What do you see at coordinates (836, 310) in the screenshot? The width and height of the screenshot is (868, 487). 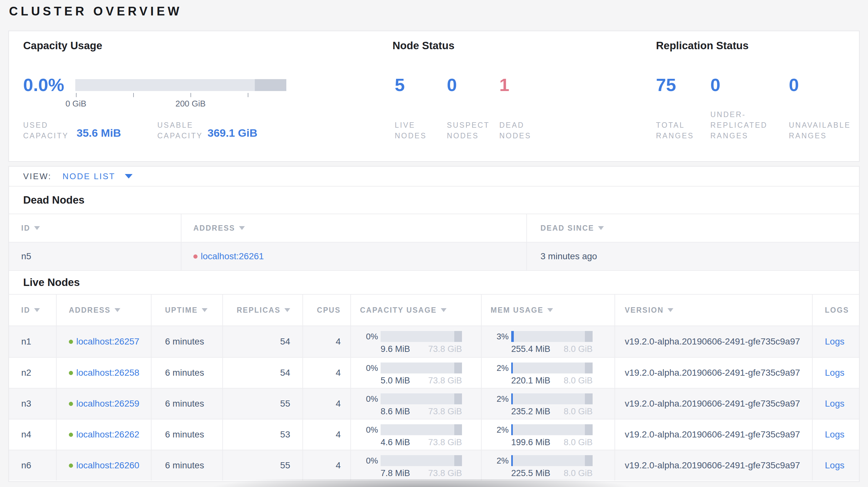 I see `column-header-logs: LOGS` at bounding box center [836, 310].